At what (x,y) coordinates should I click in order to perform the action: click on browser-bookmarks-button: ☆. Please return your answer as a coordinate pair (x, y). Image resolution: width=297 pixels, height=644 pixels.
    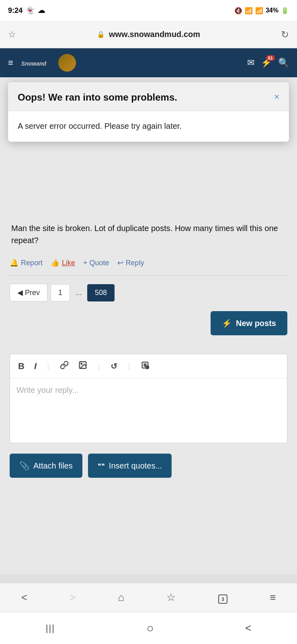
    Looking at the image, I should click on (171, 597).